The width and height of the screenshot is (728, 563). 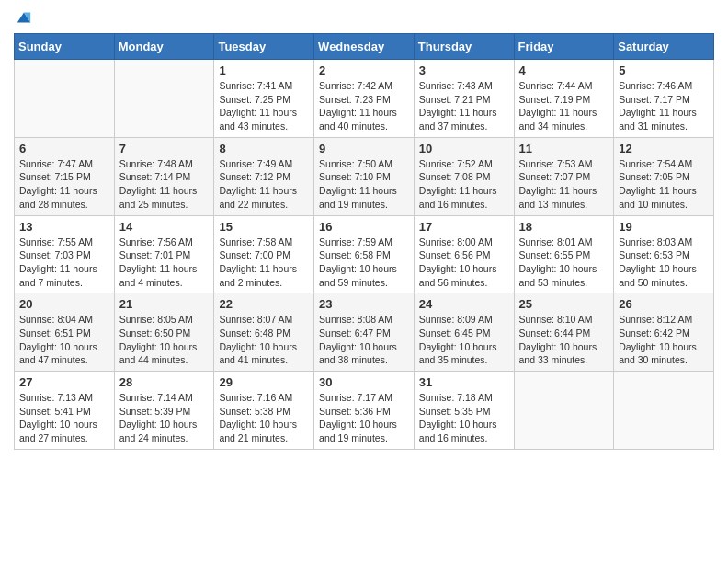 I want to click on cell-info: Sunrise: 7:43 AM Sunset: 7:21 PM Dayligh…, so click(x=464, y=107).